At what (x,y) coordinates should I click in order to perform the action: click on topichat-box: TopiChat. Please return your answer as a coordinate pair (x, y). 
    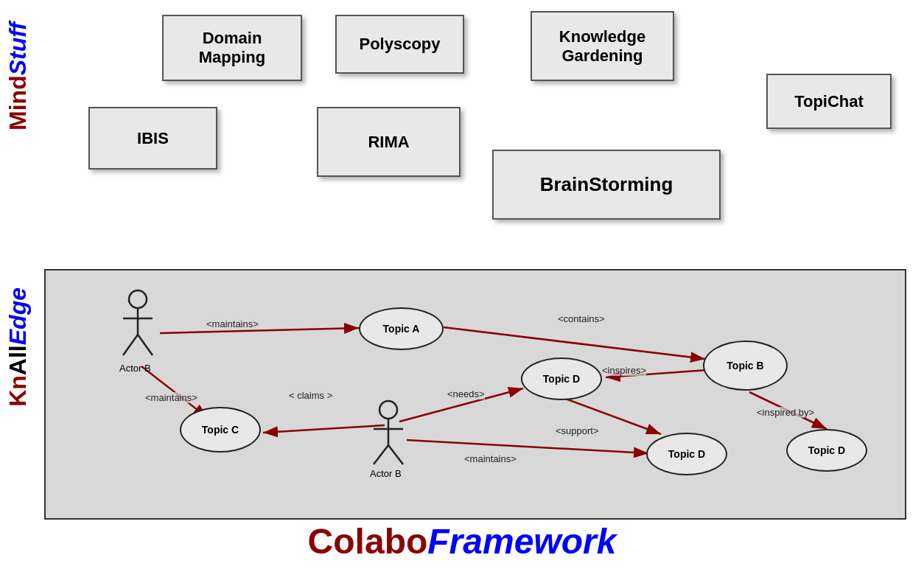
    Looking at the image, I should click on (829, 102).